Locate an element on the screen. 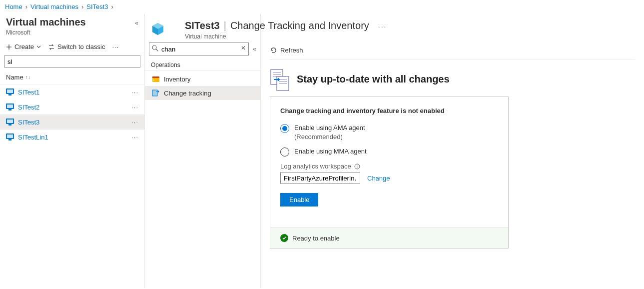 This screenshot has height=289, width=644. menu-search-input is located at coordinates (199, 49).